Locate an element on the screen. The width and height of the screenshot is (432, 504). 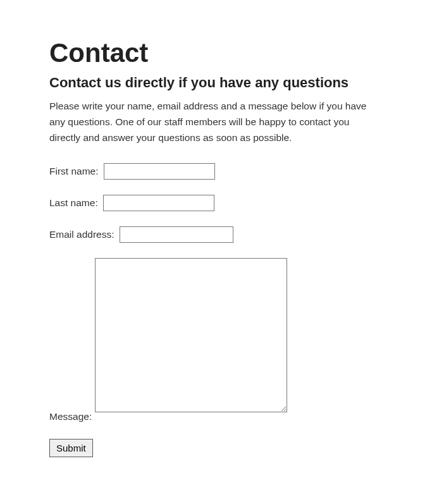
first-name-label: First name: is located at coordinates (74, 171).